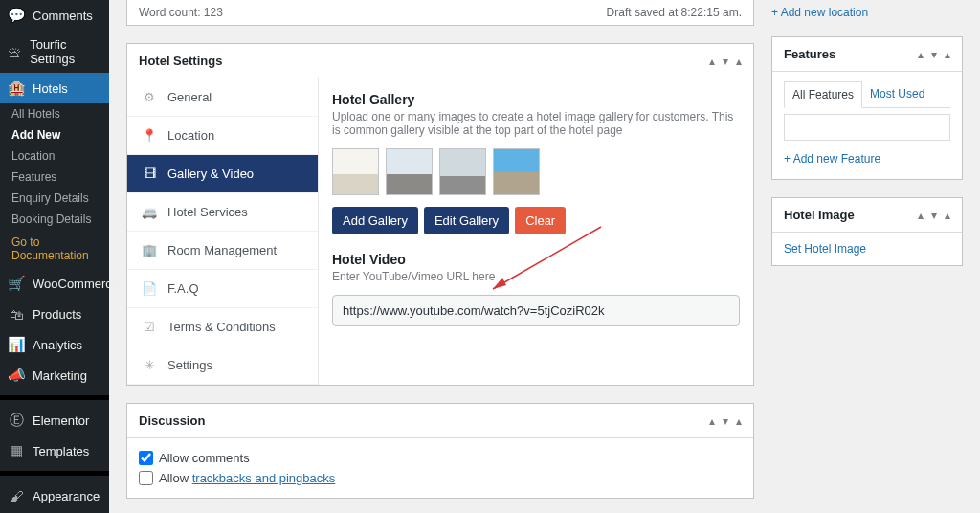  Describe the element at coordinates (149, 366) in the screenshot. I see `sparkle-icon: ✳` at that location.